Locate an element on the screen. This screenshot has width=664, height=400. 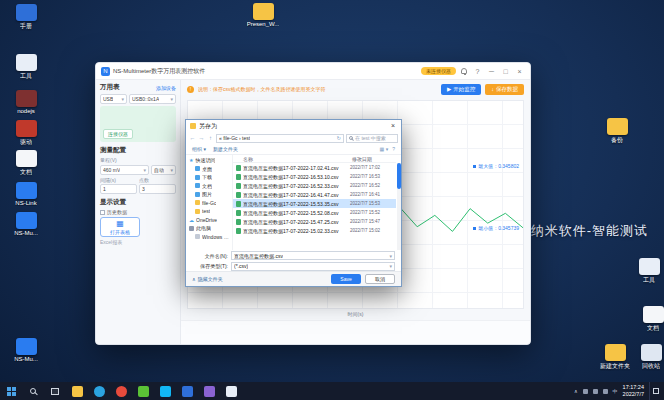
scrollbar-thumb is located at coordinates (399, 176).